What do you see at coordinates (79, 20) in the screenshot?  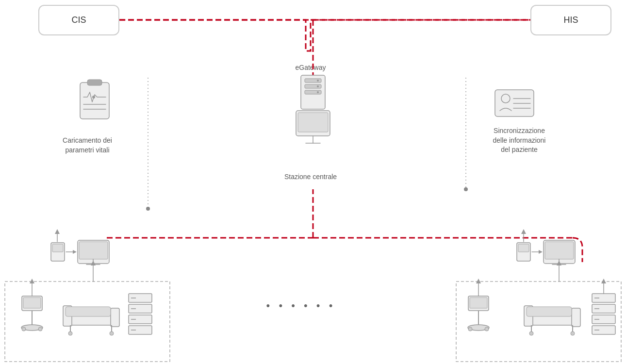 I see `cis-box: CIS` at bounding box center [79, 20].